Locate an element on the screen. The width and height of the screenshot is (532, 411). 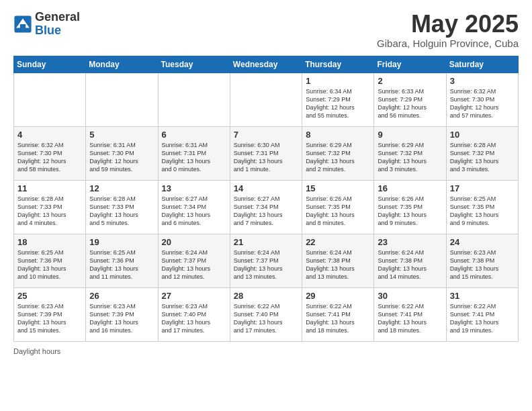
logo-icon is located at coordinates (23, 24).